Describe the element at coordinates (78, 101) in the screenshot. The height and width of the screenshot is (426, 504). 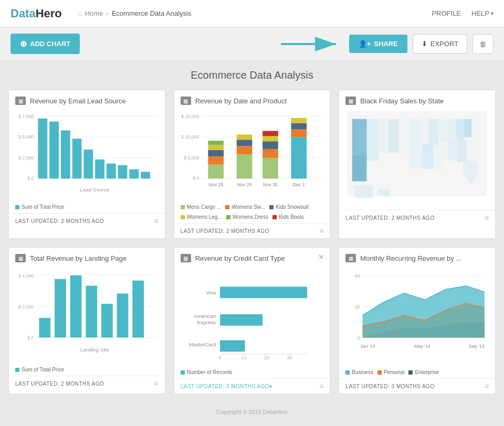
I see `chart-title: Revenue by Email Lead Source` at that location.